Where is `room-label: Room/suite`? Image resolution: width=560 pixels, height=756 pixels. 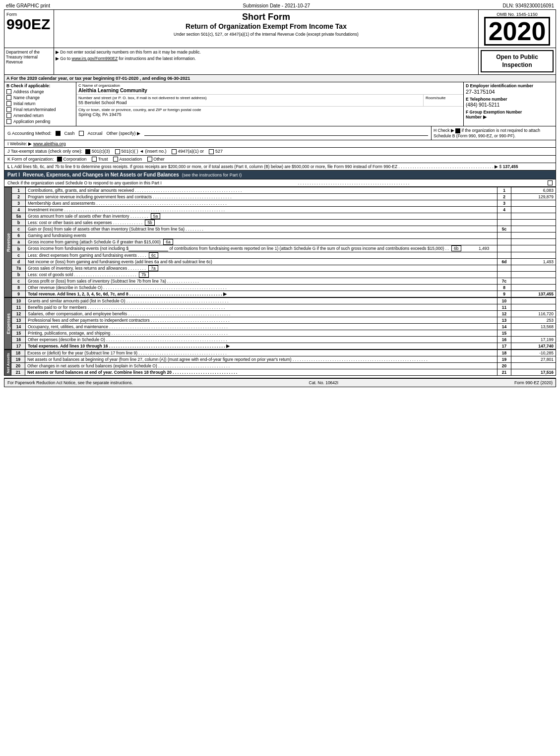 room-label: Room/suite is located at coordinates (443, 98).